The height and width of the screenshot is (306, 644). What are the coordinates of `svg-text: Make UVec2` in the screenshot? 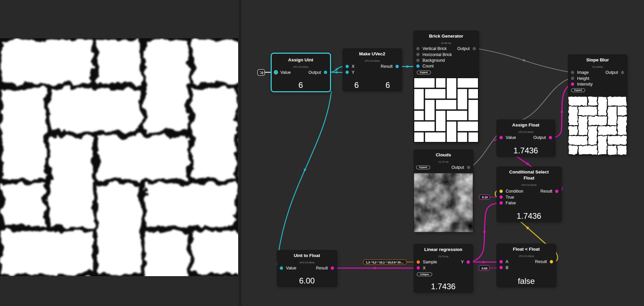 It's located at (372, 54).